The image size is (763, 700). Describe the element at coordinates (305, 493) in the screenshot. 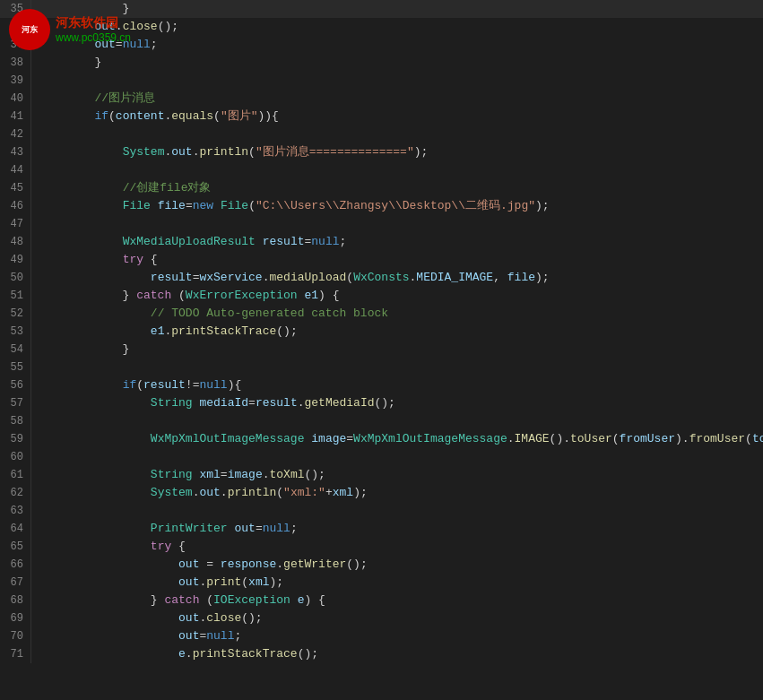

I see `token-str: "xml:"` at that location.